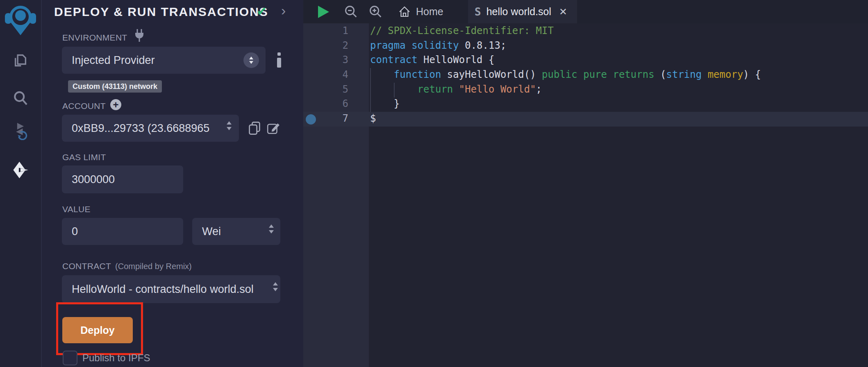  Describe the element at coordinates (421, 11) in the screenshot. I see `tab-home: Home` at that location.